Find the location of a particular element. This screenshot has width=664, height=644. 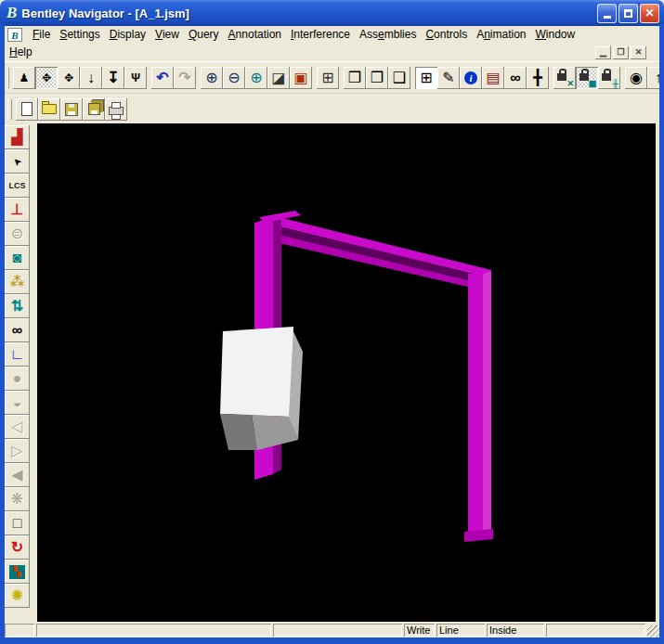

maximize-button is located at coordinates (628, 13).